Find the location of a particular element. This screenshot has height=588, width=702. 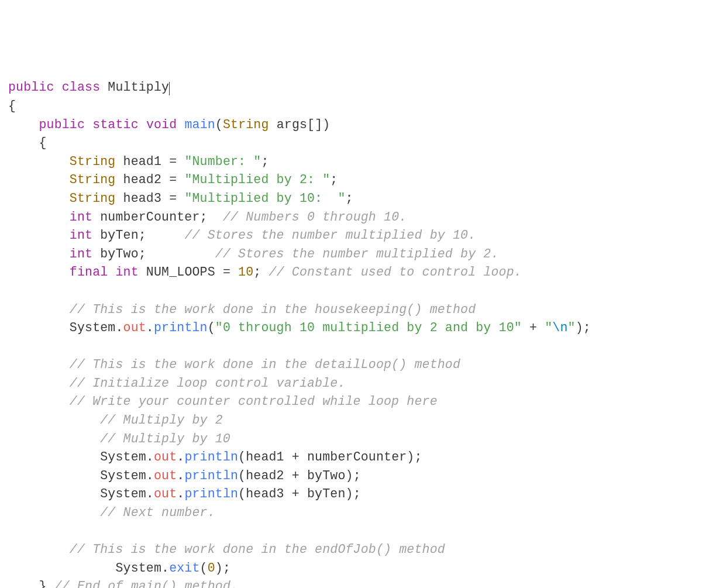

escape-newline: \n is located at coordinates (560, 328).